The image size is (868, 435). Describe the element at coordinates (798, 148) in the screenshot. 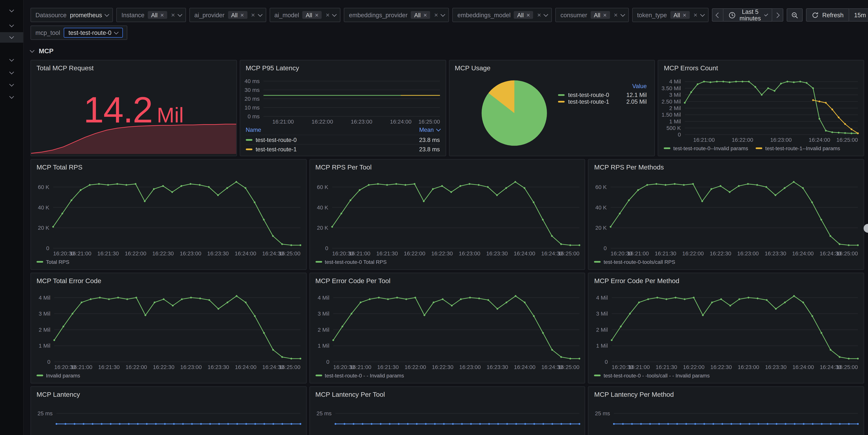

I see `legend-item: test-test-route-1--Invalid params` at that location.